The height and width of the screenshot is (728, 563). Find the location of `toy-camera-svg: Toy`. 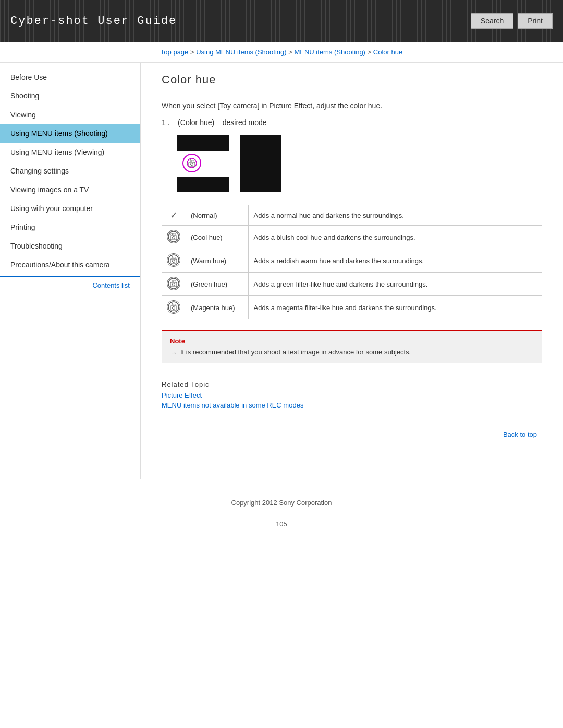

toy-camera-svg: Toy is located at coordinates (192, 163).